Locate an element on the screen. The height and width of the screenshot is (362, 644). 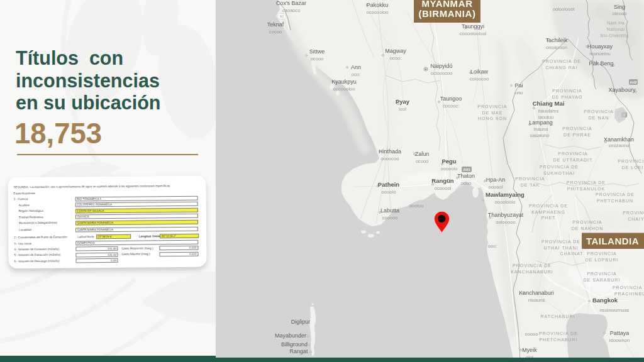
svg-text: PROVINCIA D is located at coordinates (628, 288).